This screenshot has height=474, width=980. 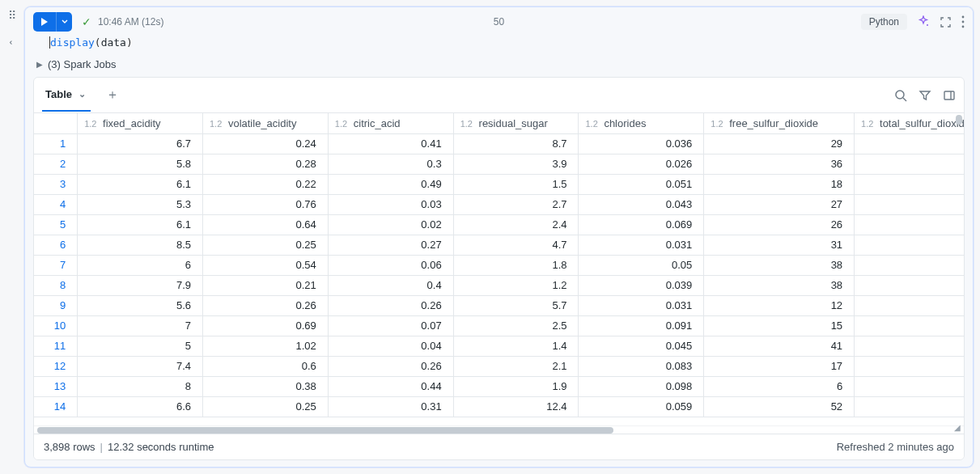 What do you see at coordinates (390, 163) in the screenshot?
I see `cell: 0.3` at bounding box center [390, 163].